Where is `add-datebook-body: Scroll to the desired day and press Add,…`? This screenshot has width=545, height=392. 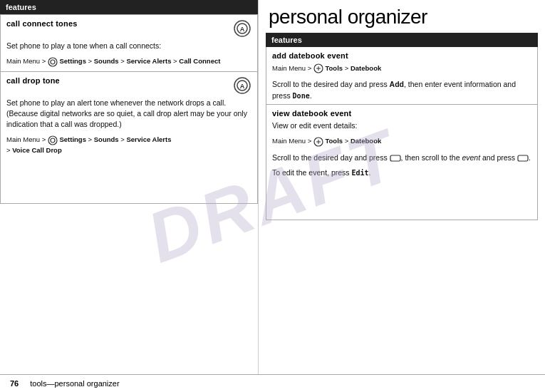
add-datebook-body: Scroll to the desired day and press Add,… is located at coordinates (402, 91).